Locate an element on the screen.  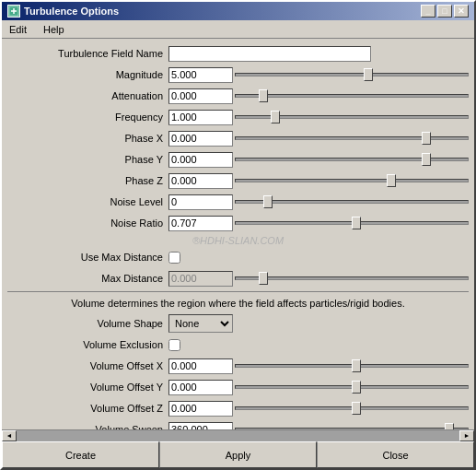
watermark: ®HDHI-SLIAN.COM is located at coordinates (238, 241).